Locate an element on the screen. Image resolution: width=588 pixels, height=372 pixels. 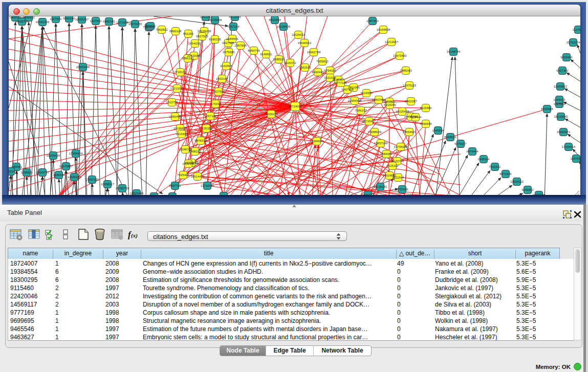
svg-text: 1610755 is located at coordinates (172, 102).